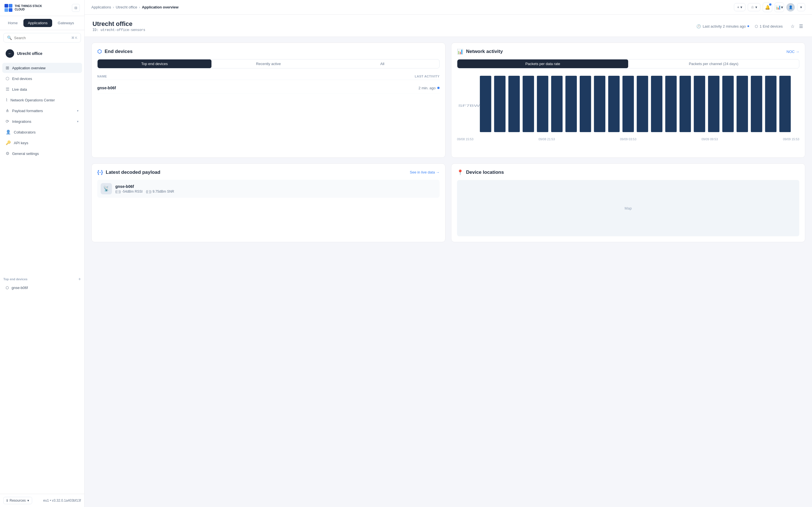 The image size is (812, 507). What do you see at coordinates (628, 138) in the screenshot?
I see `chart-x-labels: 09/08 15:53 09/08 21:53 09/09 03:53 09/0…` at bounding box center [628, 138].